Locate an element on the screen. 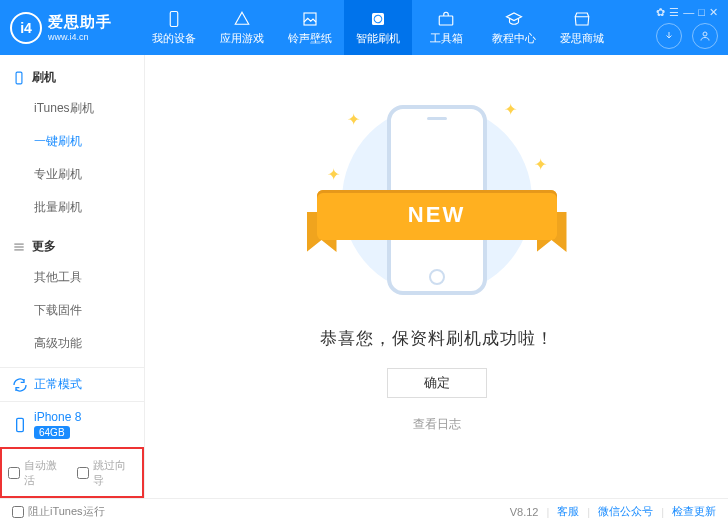 Image resolution: width=728 pixels, height=524 pixels. view-log-link: 查看日志 is located at coordinates (437, 424).